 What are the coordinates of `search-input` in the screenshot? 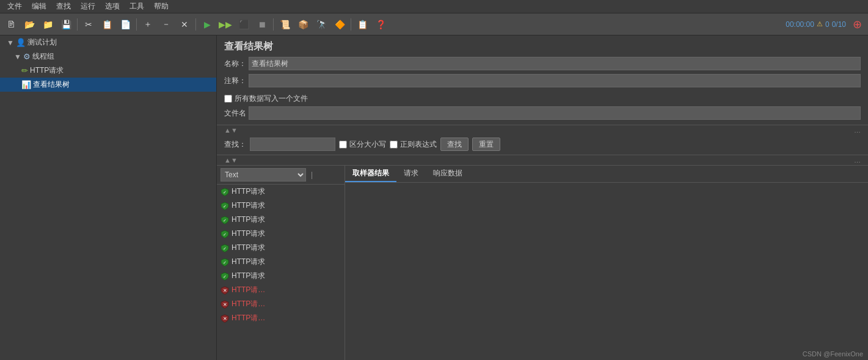 It's located at (293, 144).